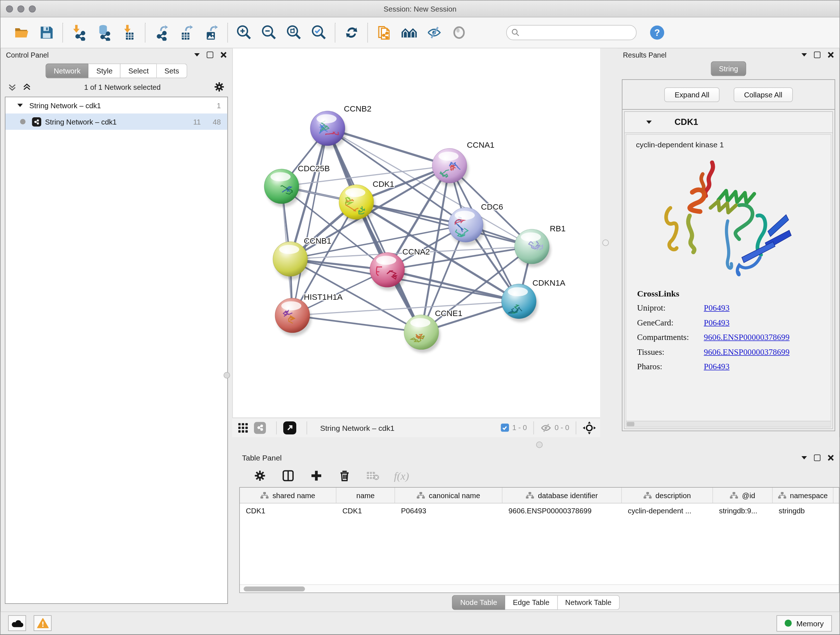  I want to click on show-columns-icon, so click(288, 476).